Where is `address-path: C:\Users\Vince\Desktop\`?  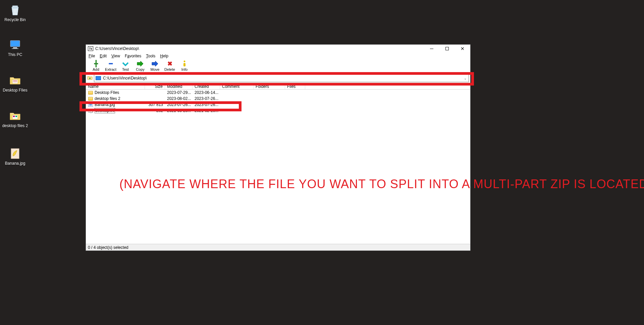 address-path: C:\Users\Vince\Desktop\ is located at coordinates (125, 78).